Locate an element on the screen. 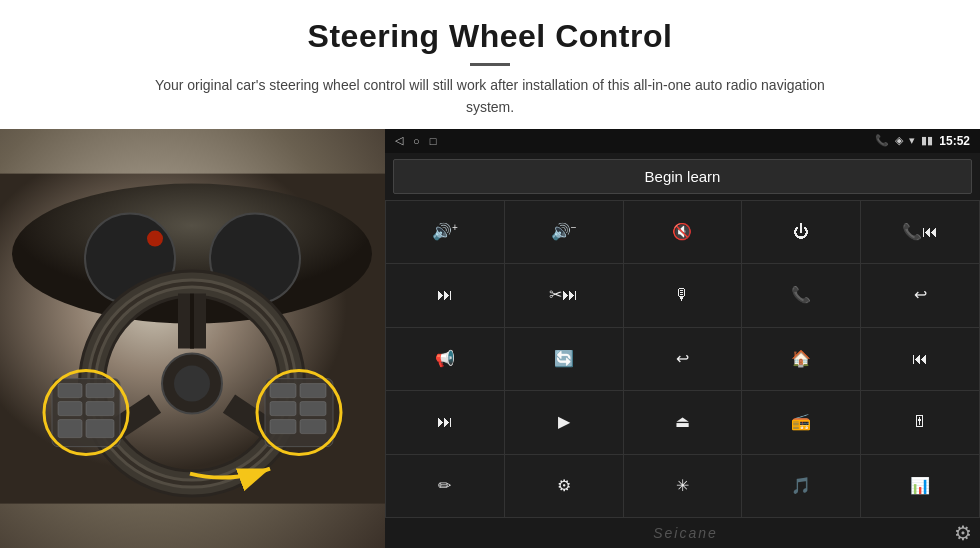 The width and height of the screenshot is (980, 548). seicane-watermark: Seicane is located at coordinates (686, 534).